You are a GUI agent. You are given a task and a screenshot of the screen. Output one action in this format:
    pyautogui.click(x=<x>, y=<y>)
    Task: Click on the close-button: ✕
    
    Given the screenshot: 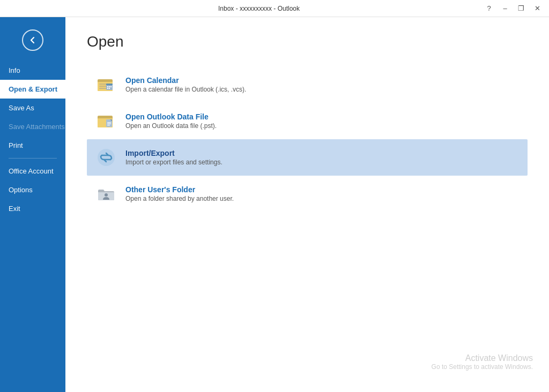 What is the action you would take?
    pyautogui.click(x=537, y=9)
    